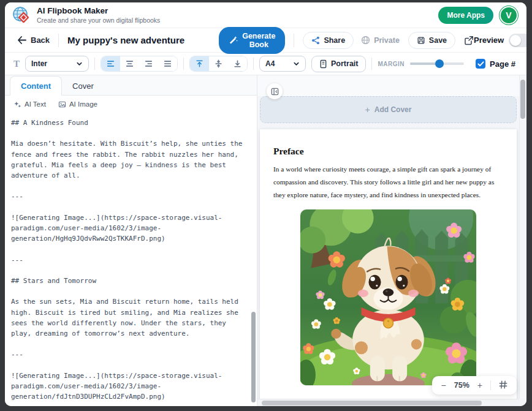 The width and height of the screenshot is (532, 411). What do you see at coordinates (131, 104) in the screenshot?
I see `ai-tools-row: AI Text AI Image` at bounding box center [131, 104].